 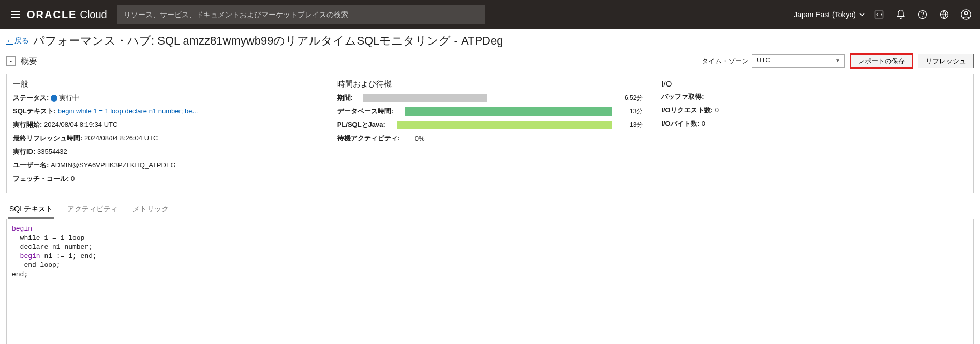 What do you see at coordinates (829, 15) in the screenshot?
I see `region-selector: Japan East (Tokyo)` at bounding box center [829, 15].